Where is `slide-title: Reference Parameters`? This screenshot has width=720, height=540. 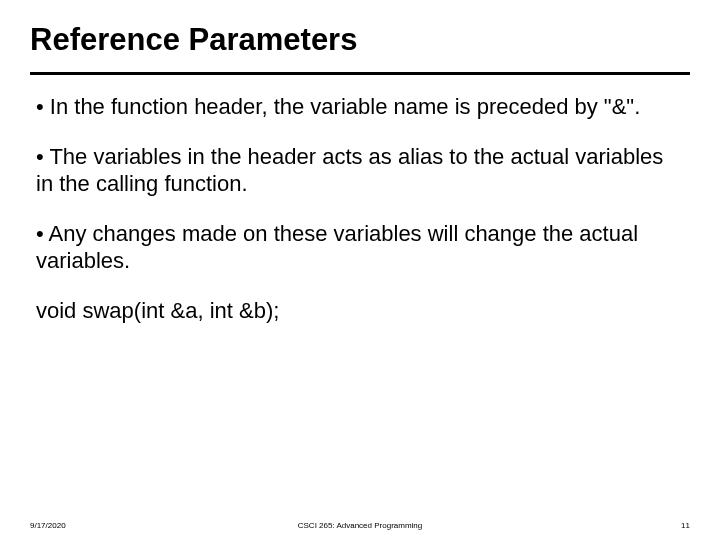 slide-title: Reference Parameters is located at coordinates (360, 40).